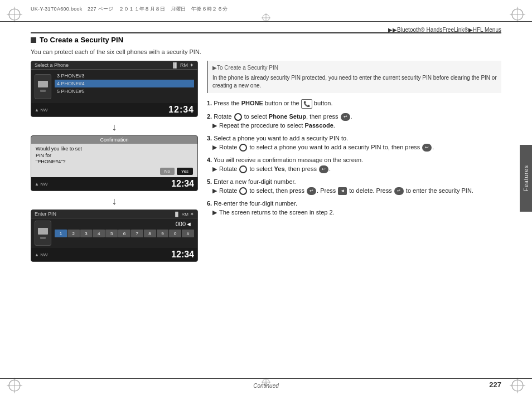 The height and width of the screenshot is (400, 532). What do you see at coordinates (124, 233) in the screenshot?
I see `numpad-row-1: 1 2 3 4 5 6 7 8 9 0 #` at bounding box center [124, 233].